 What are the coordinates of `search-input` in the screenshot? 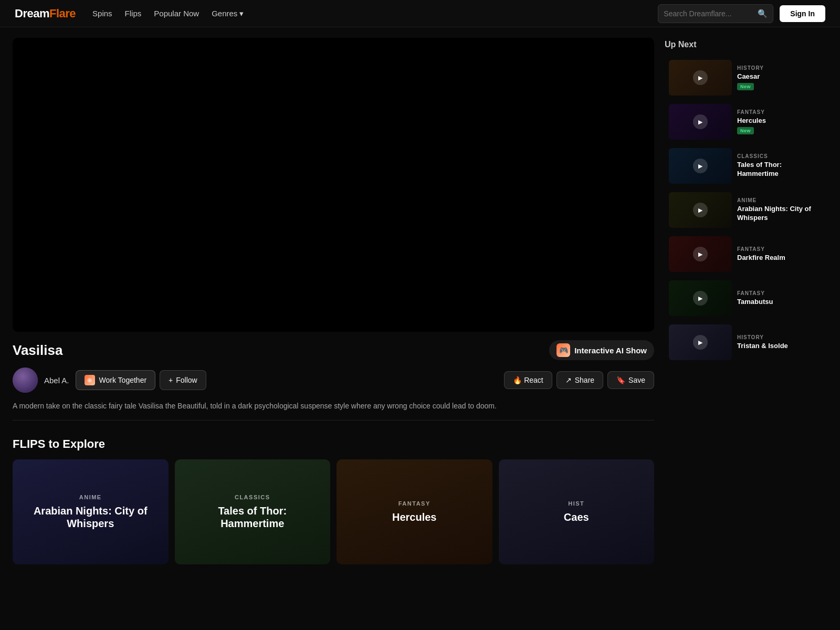 It's located at (710, 14).